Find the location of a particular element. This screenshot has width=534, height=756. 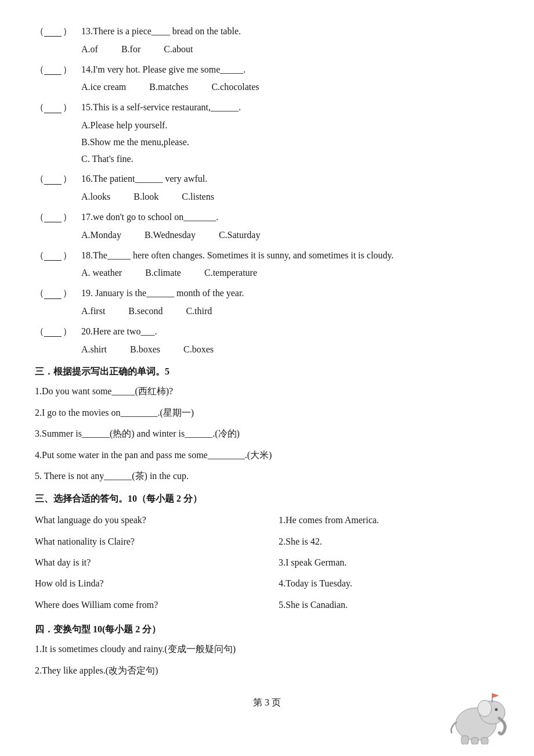

q17-option-b: B.Wednesday is located at coordinates (170, 236).